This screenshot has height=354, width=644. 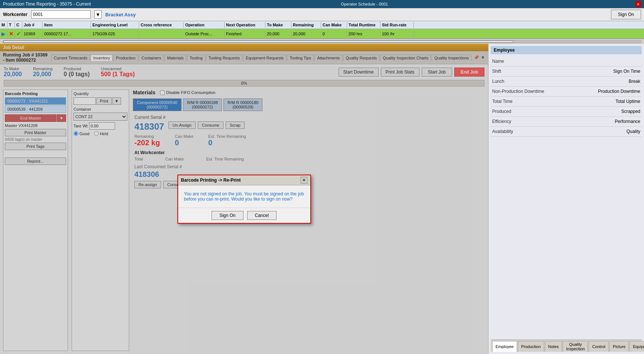 I want to click on efficiency-label: Efficiency, so click(x=502, y=121).